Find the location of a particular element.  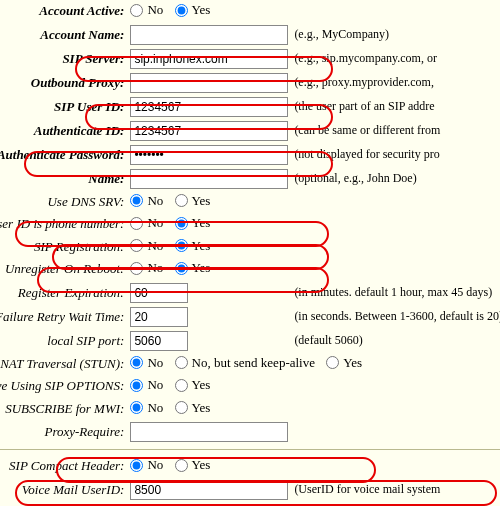

hint-reg-exp: (in minutes. default 1 hour, max 45 days… is located at coordinates (396, 293).